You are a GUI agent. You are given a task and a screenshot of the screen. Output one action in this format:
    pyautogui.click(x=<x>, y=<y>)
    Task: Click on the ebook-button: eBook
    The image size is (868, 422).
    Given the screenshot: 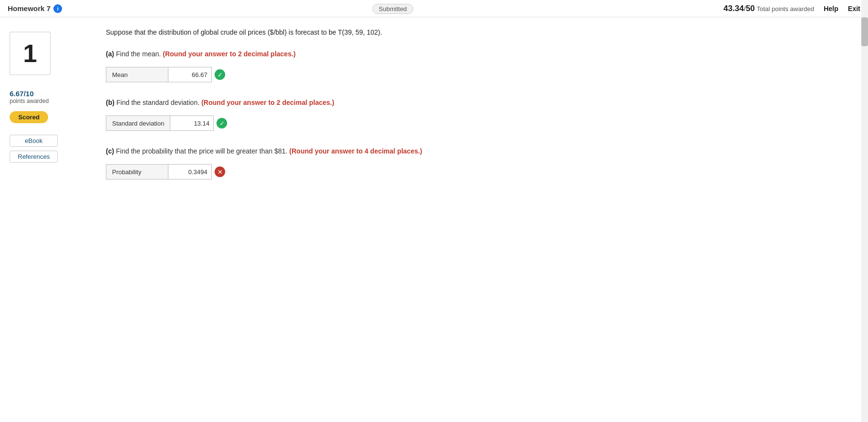 What is the action you would take?
    pyautogui.click(x=34, y=141)
    